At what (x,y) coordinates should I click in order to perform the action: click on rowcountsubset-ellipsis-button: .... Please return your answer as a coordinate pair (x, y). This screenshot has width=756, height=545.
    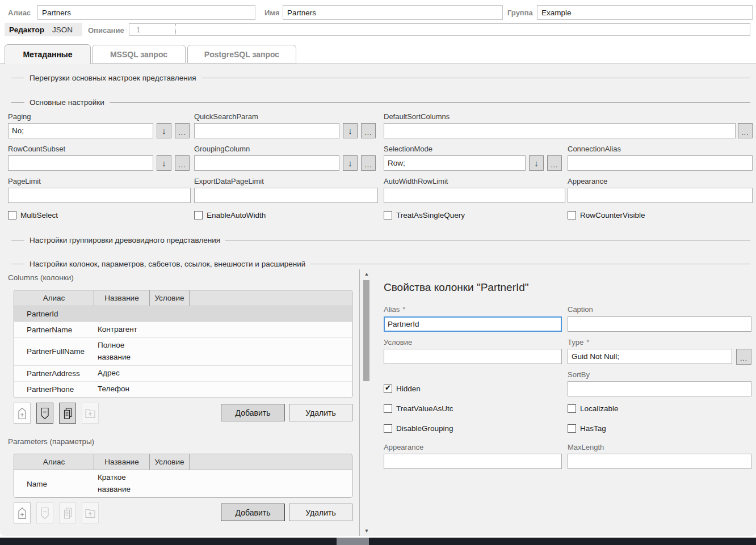
    Looking at the image, I should click on (182, 163).